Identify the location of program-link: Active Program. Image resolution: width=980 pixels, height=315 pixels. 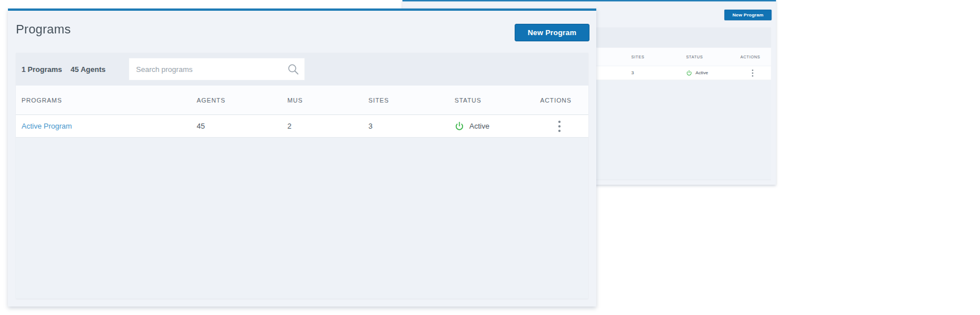
(46, 126).